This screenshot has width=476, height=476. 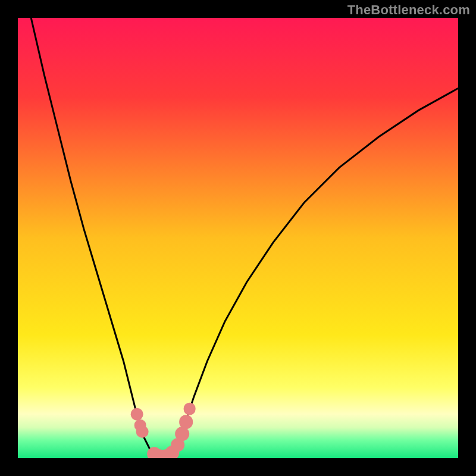 I want to click on watermark-text: TheBottleneck.com, so click(x=409, y=10).